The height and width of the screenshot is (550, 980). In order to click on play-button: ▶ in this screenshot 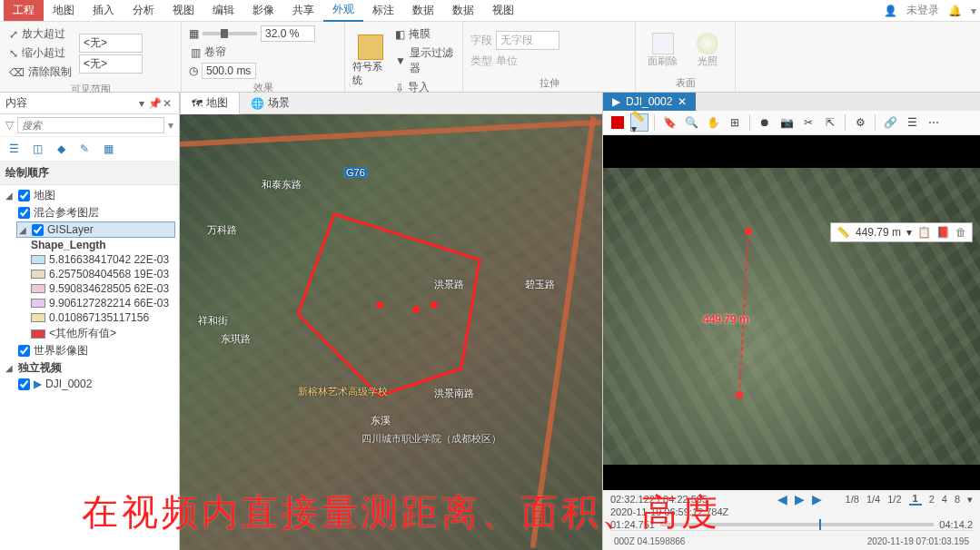, I will do `click(799, 499)`.